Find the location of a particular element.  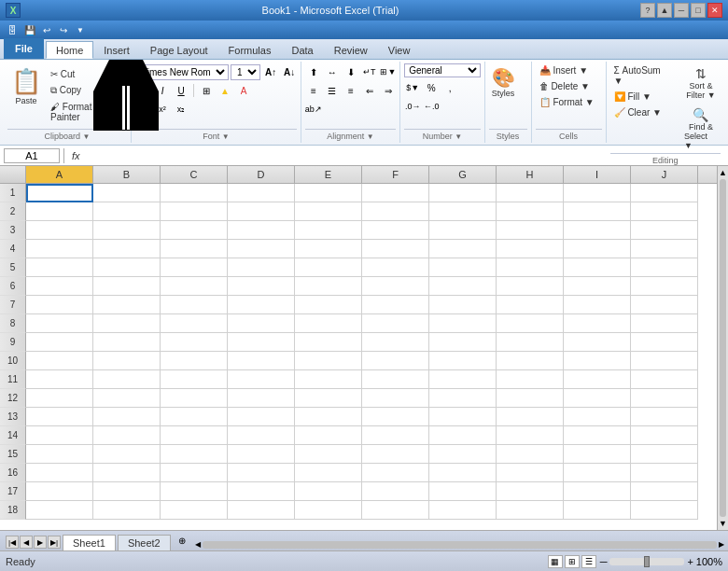

hscroll-right-button: ▶ is located at coordinates (721, 545).